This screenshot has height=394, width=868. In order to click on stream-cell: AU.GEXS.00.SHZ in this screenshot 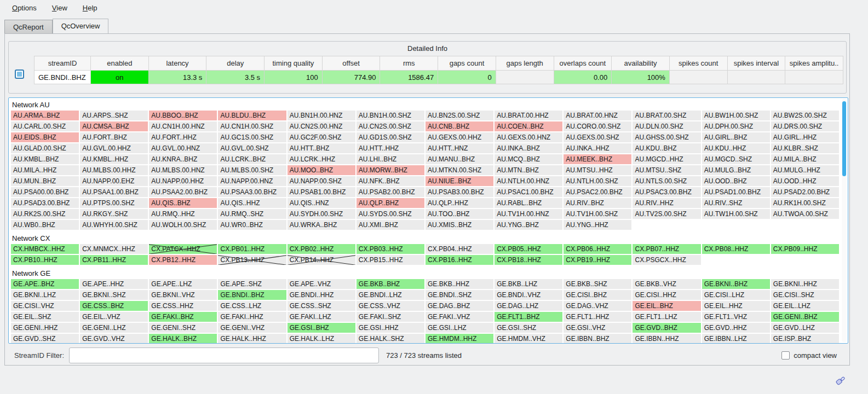, I will do `click(597, 137)`.